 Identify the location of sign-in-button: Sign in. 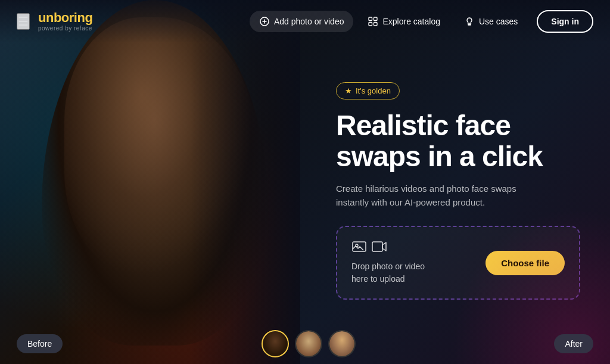
(565, 21).